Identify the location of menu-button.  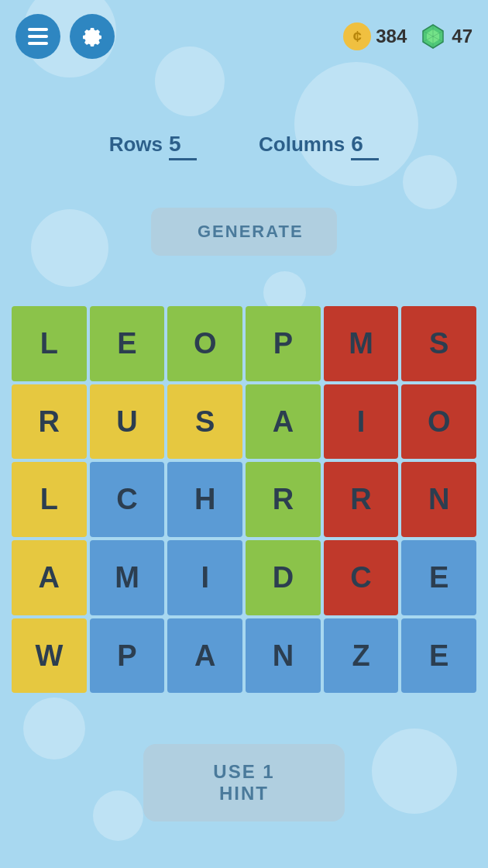
(38, 36).